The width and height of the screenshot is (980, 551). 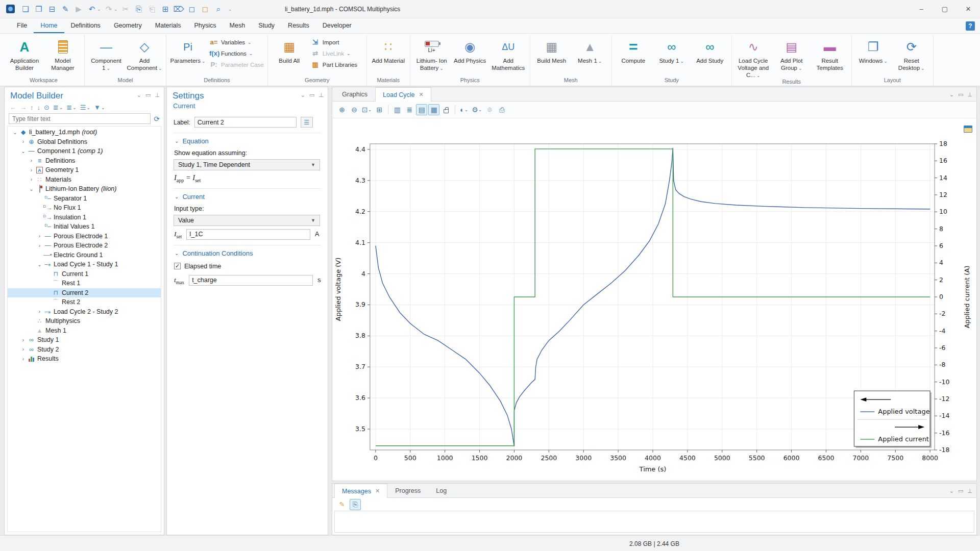 What do you see at coordinates (830, 56) in the screenshot?
I see `ribbon-button-result-templates: ▬Result Templates` at bounding box center [830, 56].